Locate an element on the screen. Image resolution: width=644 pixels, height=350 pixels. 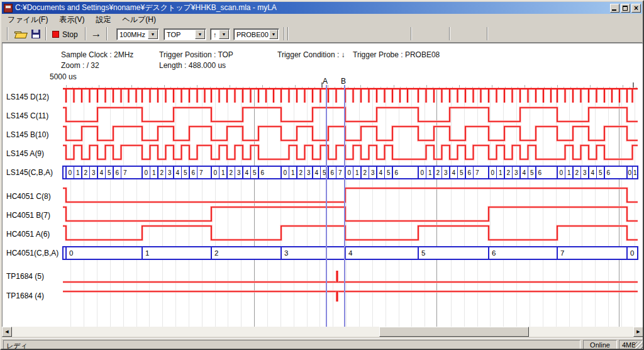
save-floppy-icon is located at coordinates (36, 34).